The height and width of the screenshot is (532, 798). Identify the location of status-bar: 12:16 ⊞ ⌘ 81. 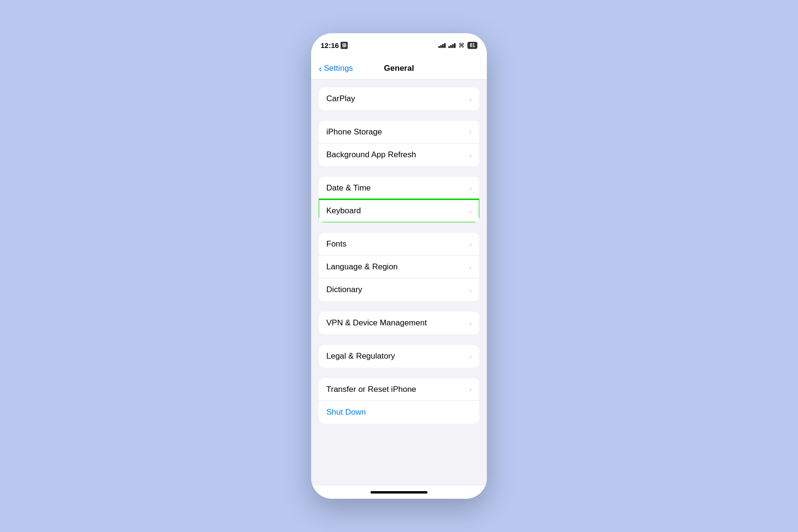
(399, 45).